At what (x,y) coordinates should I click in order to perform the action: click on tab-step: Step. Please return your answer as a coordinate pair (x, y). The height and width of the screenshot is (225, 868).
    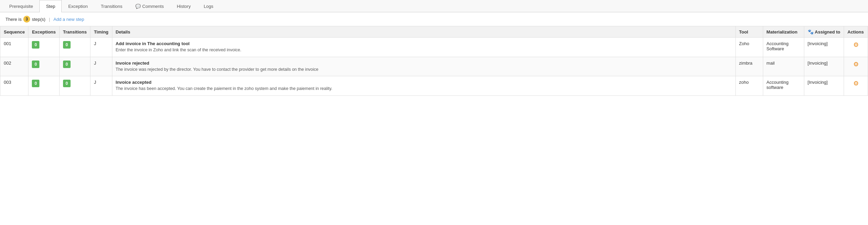
    Looking at the image, I should click on (51, 6).